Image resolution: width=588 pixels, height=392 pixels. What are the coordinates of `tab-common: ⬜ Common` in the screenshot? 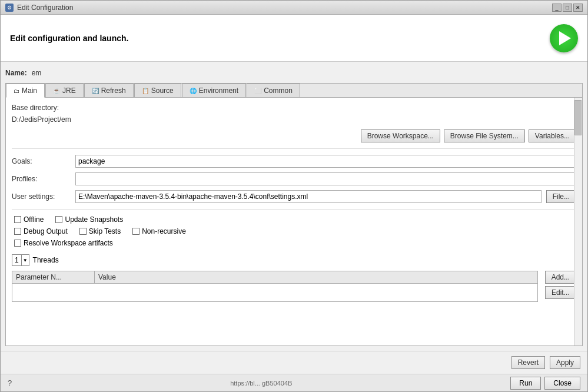 It's located at (273, 91).